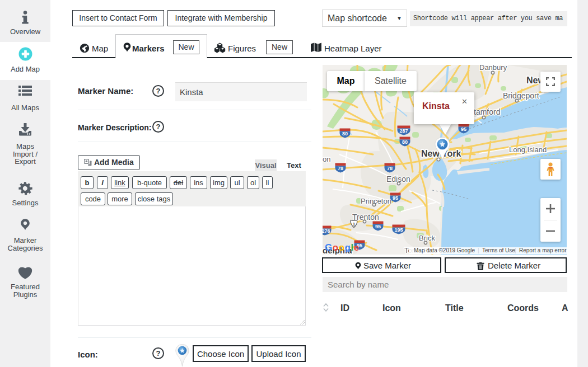 This screenshot has width=588, height=367. Describe the element at coordinates (399, 230) in the screenshot. I see `svg-text: 195` at that location.